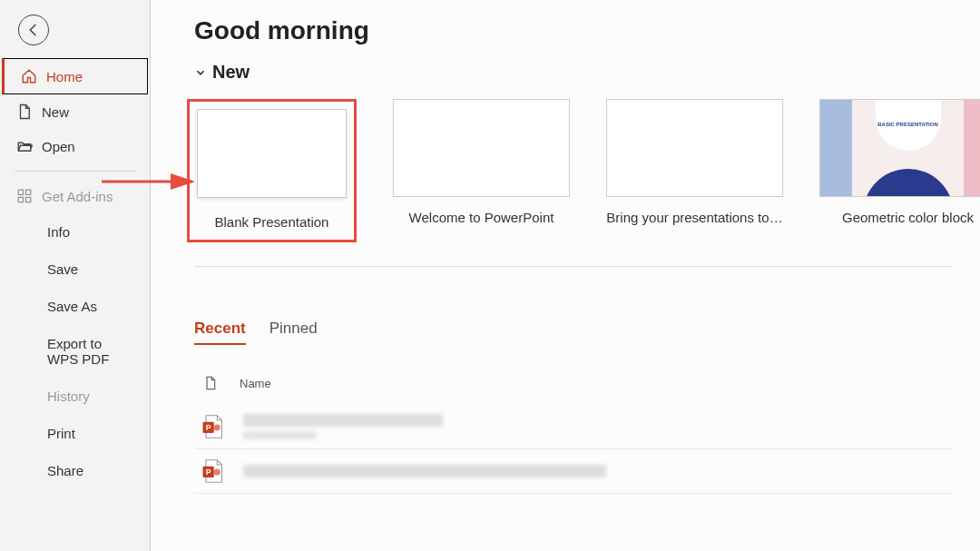 This screenshot has width=980, height=551. What do you see at coordinates (409, 184) in the screenshot?
I see `powerpoint-logo-icon` at bounding box center [409, 184].